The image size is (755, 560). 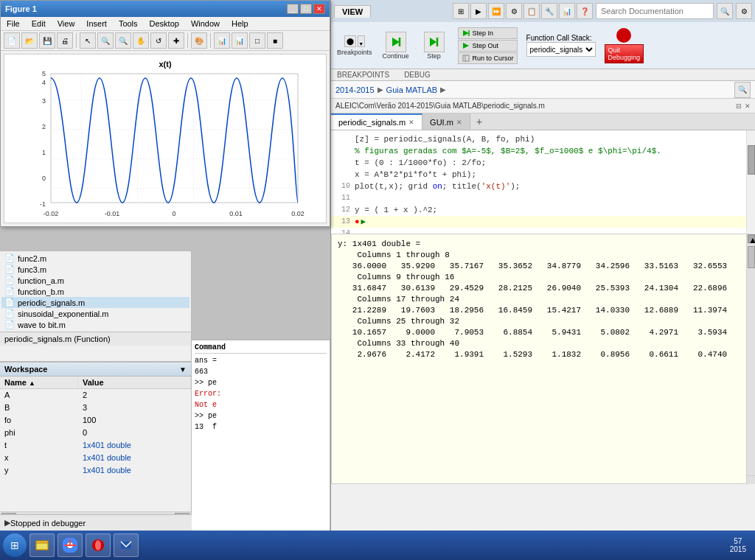 I want to click on editor-scrollbar, so click(x=751, y=182).